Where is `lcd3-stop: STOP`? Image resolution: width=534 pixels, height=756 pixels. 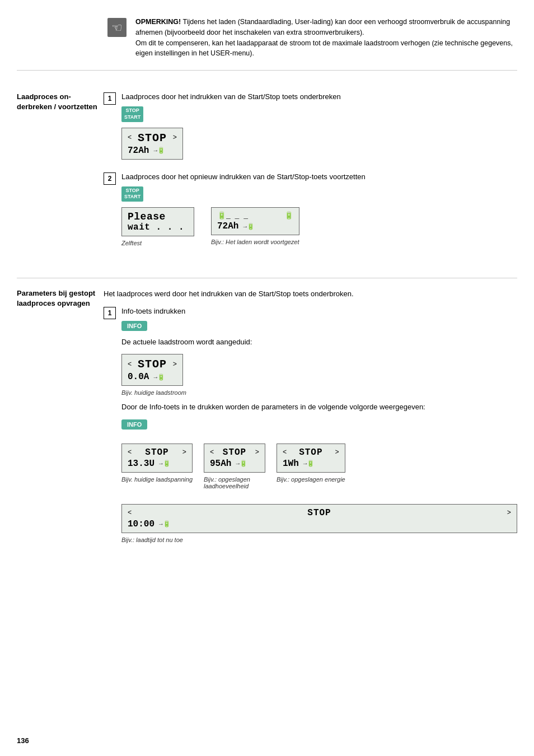
lcd3-stop: STOP is located at coordinates (152, 364).